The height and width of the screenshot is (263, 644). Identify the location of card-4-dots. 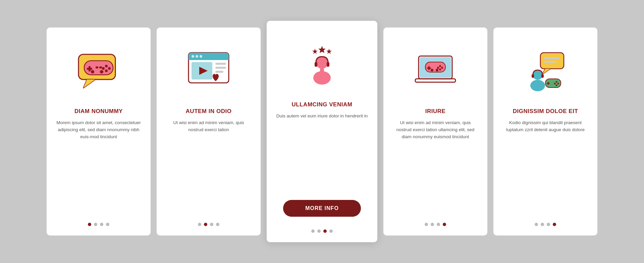
(435, 224).